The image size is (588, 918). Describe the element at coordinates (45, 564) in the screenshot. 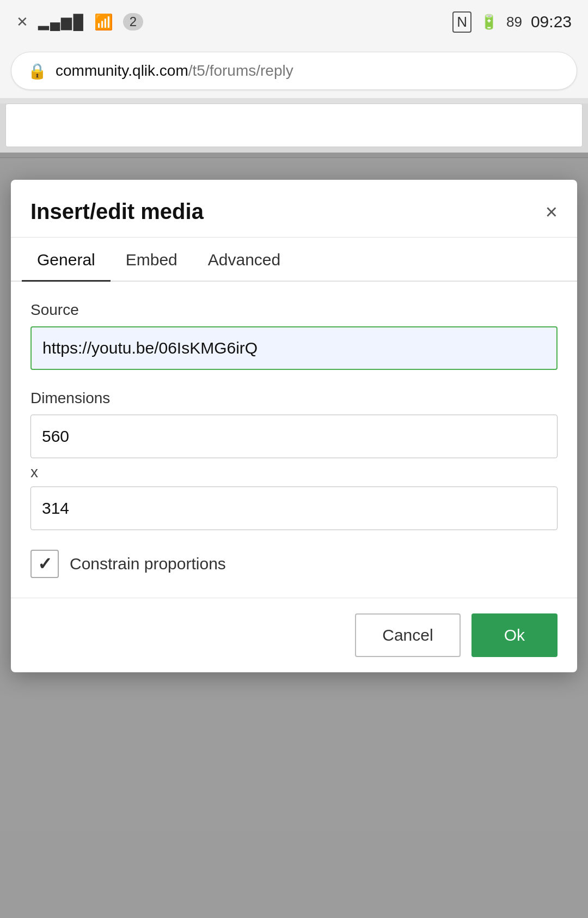

I see `checkbox-checkmark: ✓` at that location.